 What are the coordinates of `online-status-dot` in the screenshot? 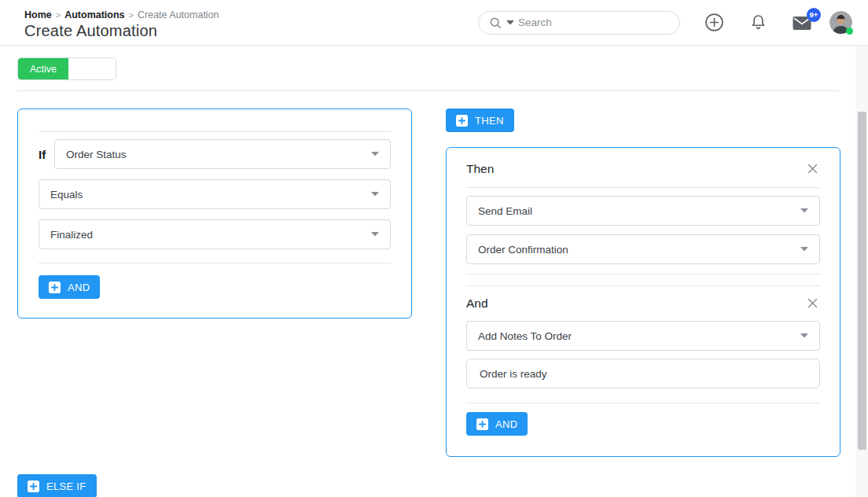 It's located at (849, 31).